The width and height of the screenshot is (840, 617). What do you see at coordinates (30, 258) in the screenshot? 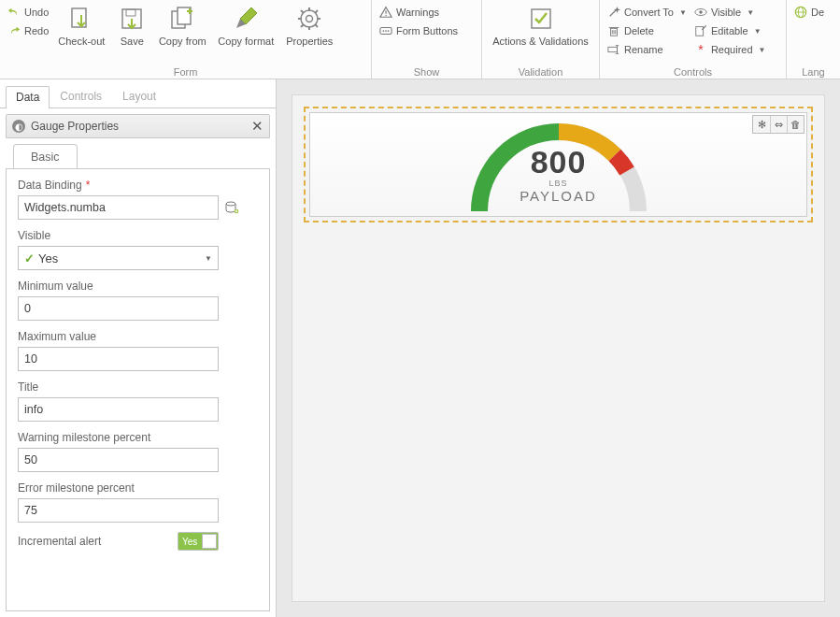
I see `check-icon: ✓` at bounding box center [30, 258].